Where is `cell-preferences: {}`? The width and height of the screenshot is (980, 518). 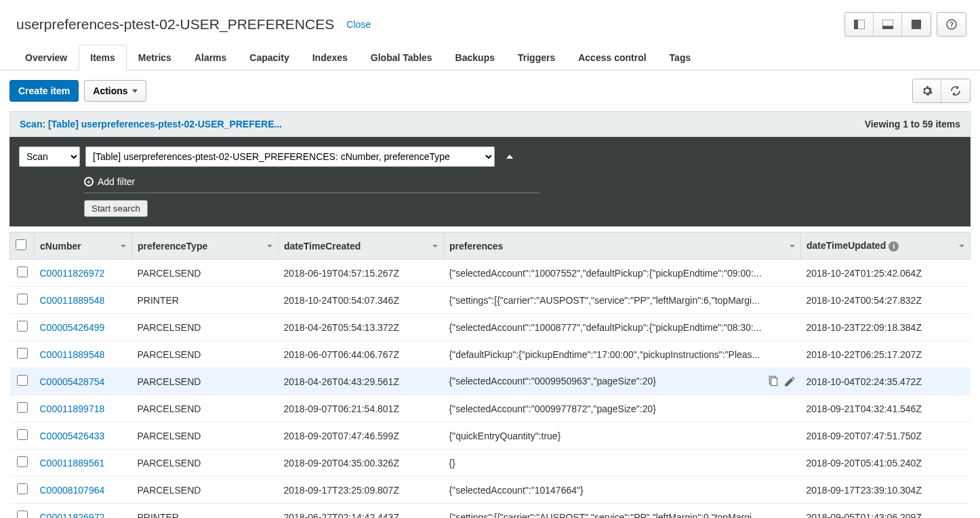
cell-preferences: {} is located at coordinates (622, 463).